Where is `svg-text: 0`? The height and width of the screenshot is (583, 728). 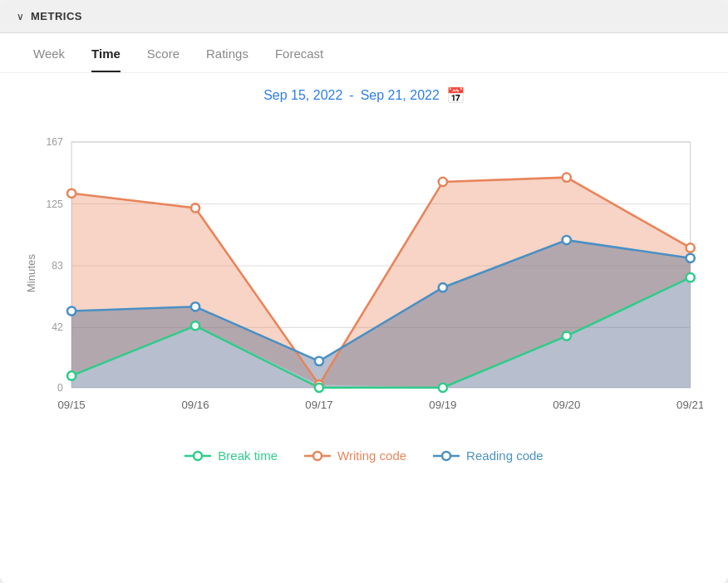
svg-text: 0 is located at coordinates (60, 388).